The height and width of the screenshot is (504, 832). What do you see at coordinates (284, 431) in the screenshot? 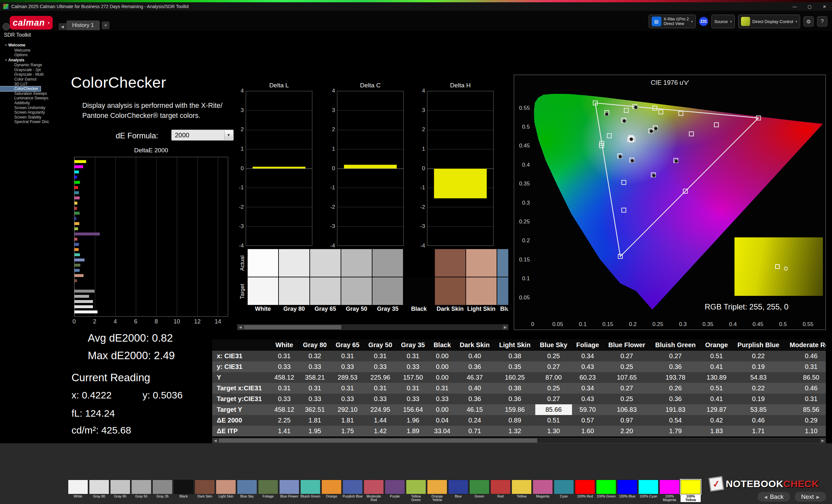
I see `table-cell: 1.41` at bounding box center [284, 431].